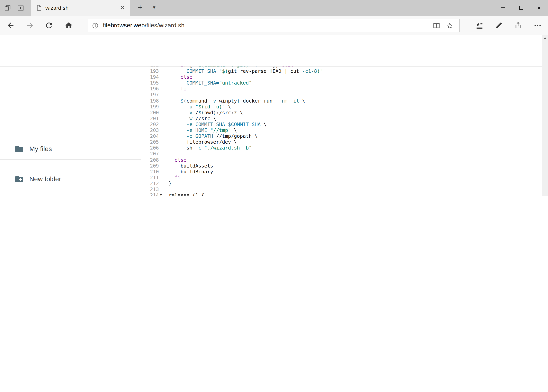  Describe the element at coordinates (213, 124) in the screenshot. I see `code-line-text: -e COMMIT_SHA=$COMMIT_SHA \` at that location.